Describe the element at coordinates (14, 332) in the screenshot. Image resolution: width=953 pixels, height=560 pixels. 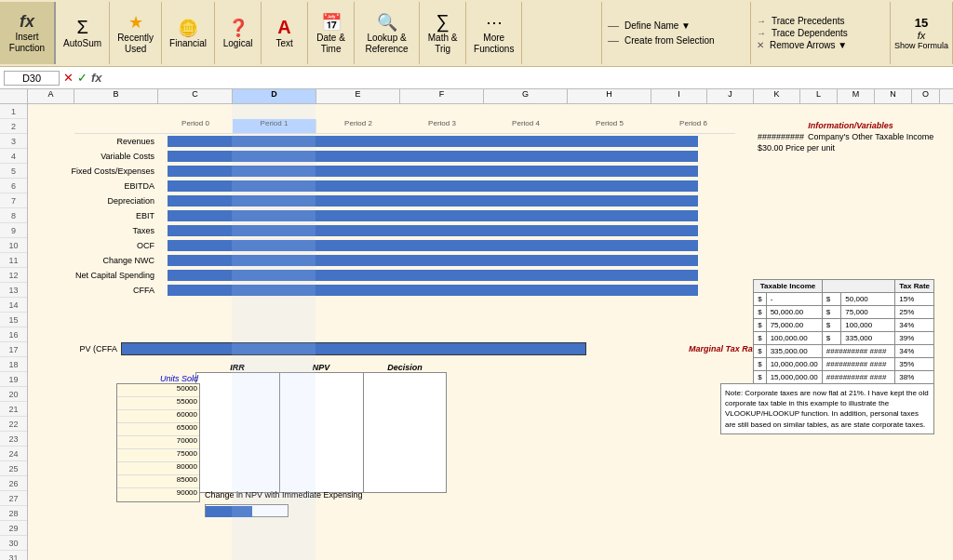
I see `row-numbers-sidebar: 1234567891011121314151617181920212223242…` at that location.